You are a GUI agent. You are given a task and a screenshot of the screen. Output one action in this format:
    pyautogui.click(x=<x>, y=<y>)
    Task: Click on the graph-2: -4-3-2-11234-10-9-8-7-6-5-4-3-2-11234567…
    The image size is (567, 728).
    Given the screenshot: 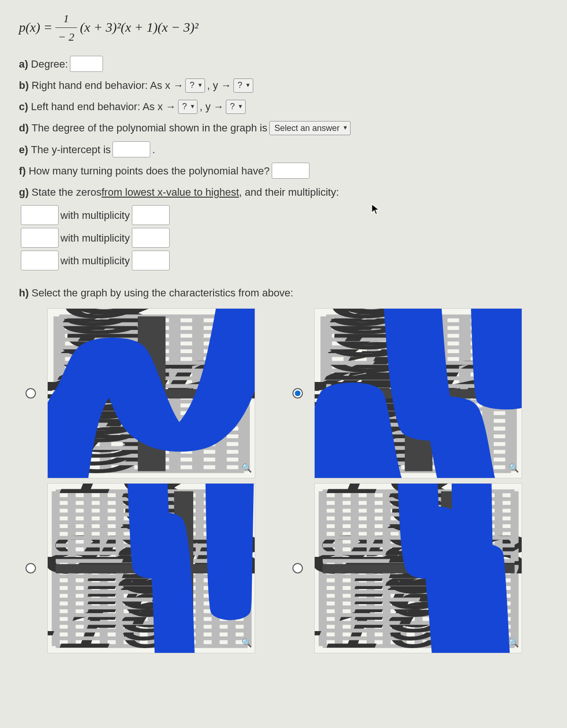 What is the action you would take?
    pyautogui.click(x=418, y=393)
    